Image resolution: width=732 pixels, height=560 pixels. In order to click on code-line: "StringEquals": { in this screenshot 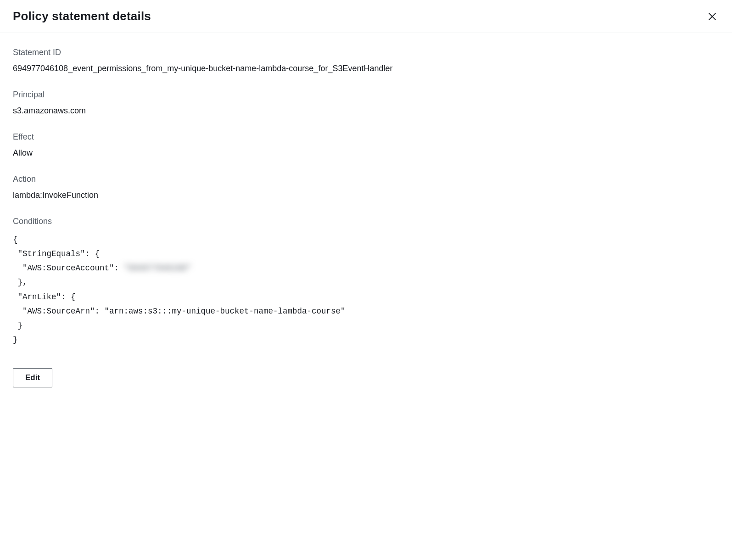, I will do `click(56, 254)`.